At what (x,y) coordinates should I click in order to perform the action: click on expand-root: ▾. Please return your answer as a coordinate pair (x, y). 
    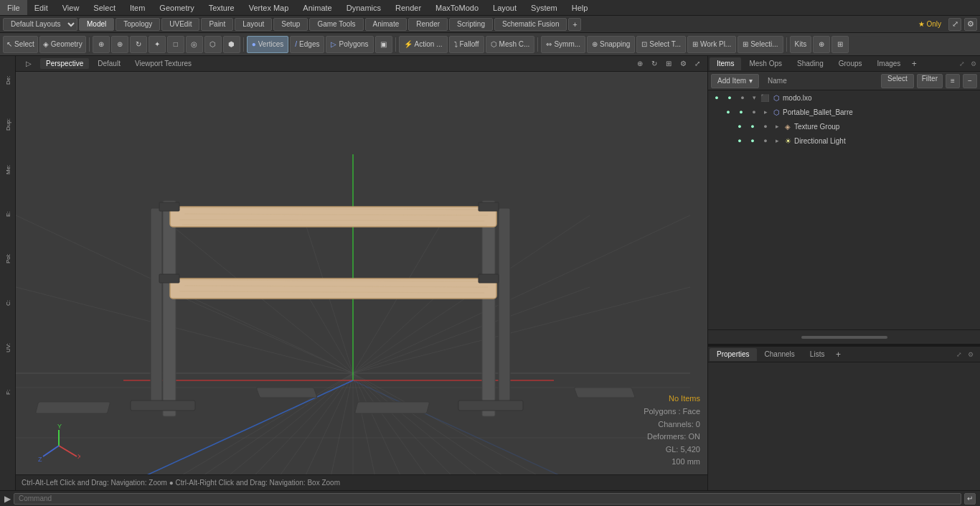
    Looking at the image, I should click on (754, 98).